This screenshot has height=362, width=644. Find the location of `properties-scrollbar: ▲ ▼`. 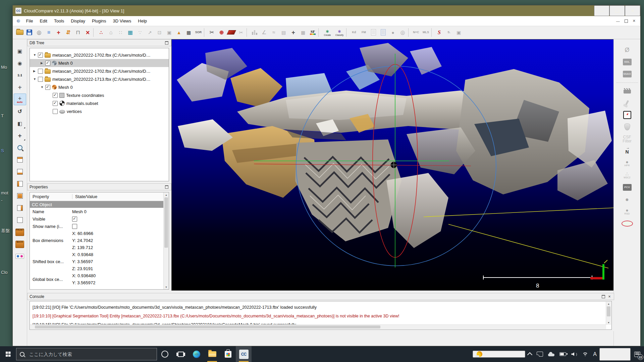

properties-scrollbar: ▲ ▼ is located at coordinates (166, 241).